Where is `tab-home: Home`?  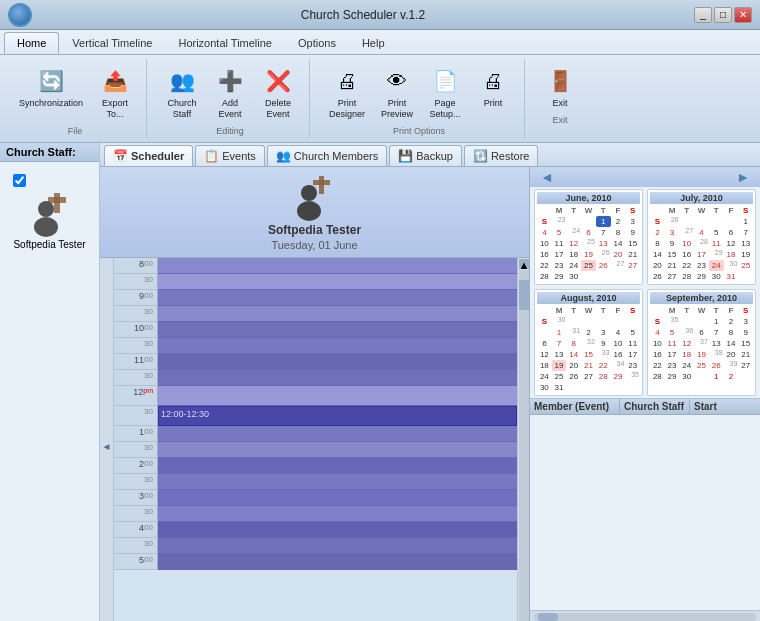
tab-home: Home is located at coordinates (32, 43).